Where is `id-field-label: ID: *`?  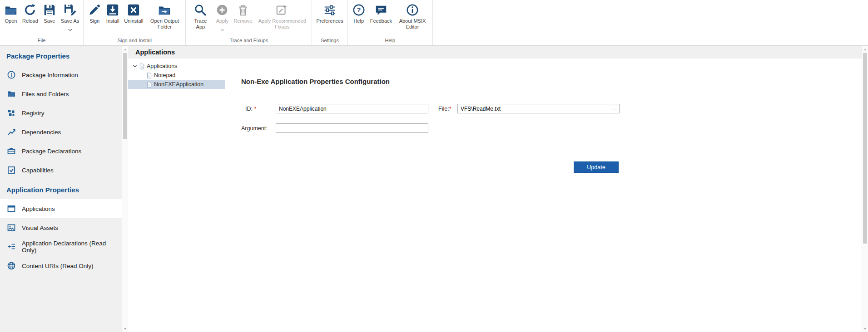 id-field-label: ID: * is located at coordinates (261, 109).